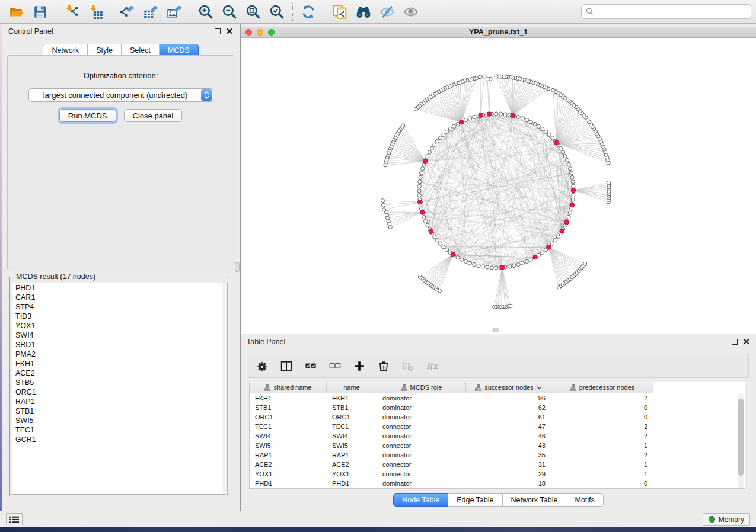 This screenshot has width=756, height=532. Describe the element at coordinates (497, 455) in the screenshot. I see `table-row: RAP1RAP1dominator352` at that location.